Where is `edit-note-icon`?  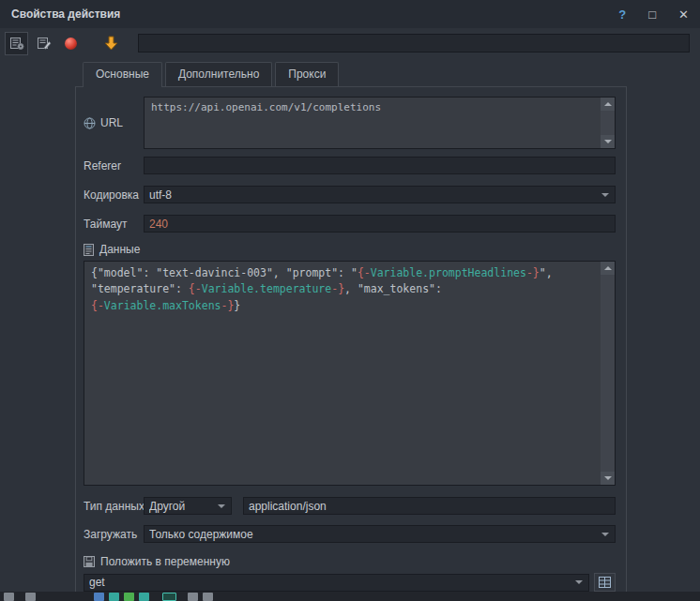
edit-note-icon is located at coordinates (44, 43).